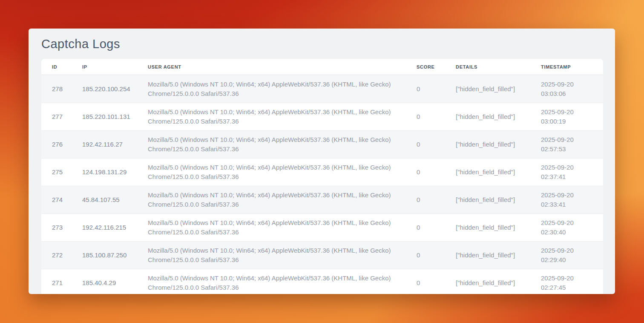  What do you see at coordinates (62, 228) in the screenshot?
I see `id-cell: 273` at bounding box center [62, 228].